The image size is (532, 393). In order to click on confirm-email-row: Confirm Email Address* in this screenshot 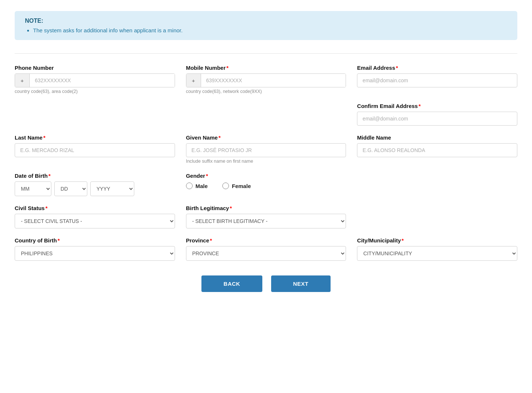, I will do `click(266, 114)`.